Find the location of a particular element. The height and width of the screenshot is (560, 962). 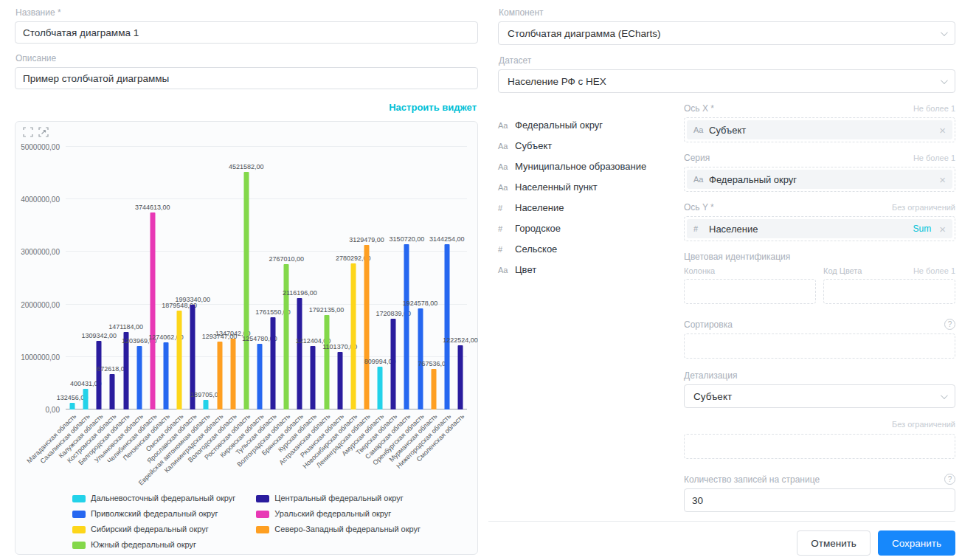

x-axis-limit: Не более 1 is located at coordinates (934, 108).